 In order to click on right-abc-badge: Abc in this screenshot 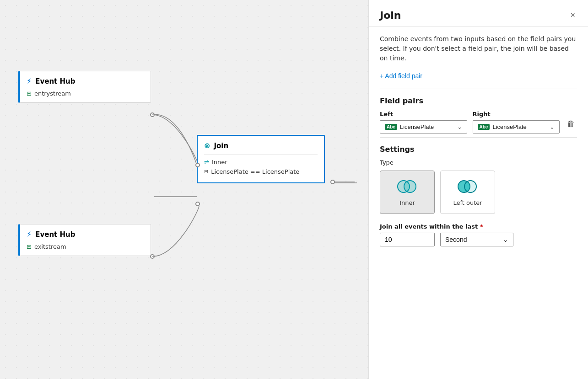, I will do `click(484, 127)`.